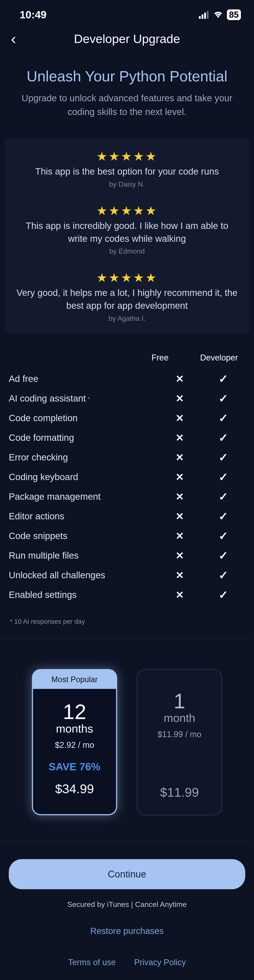  What do you see at coordinates (127, 230) in the screenshot?
I see `review-item: ★★★★★ This app is incredibly good. I lik…` at bounding box center [127, 230].